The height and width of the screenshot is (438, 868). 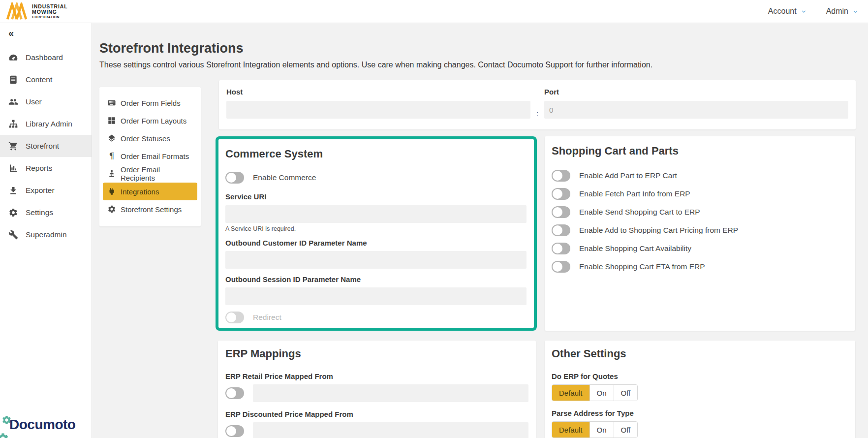 I want to click on erp-fields: ERP Retail Price Mapped FromERP Discount…, so click(x=377, y=405).